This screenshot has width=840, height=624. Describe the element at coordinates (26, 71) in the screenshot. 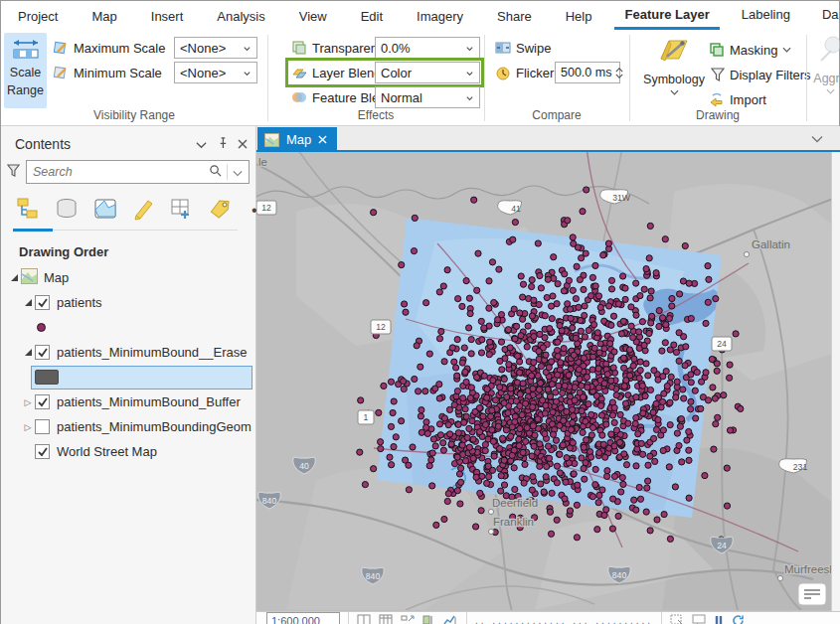

I see `scale-range-button: ScaleRange` at that location.